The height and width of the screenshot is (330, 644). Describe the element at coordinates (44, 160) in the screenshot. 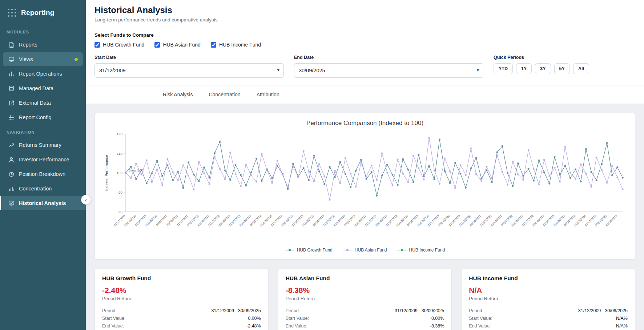

I see `sidebar-item-label: Investor Performance` at that location.